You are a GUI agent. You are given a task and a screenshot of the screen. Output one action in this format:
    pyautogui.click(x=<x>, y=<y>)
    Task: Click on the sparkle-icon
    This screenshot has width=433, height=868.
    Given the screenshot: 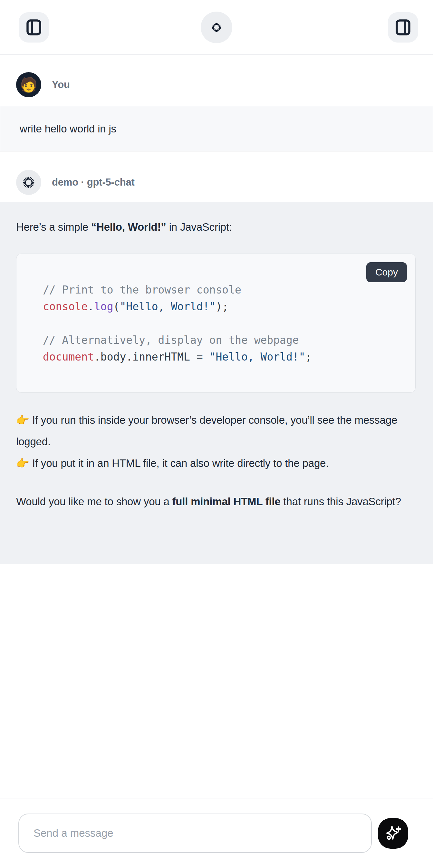 What is the action you would take?
    pyautogui.click(x=393, y=833)
    